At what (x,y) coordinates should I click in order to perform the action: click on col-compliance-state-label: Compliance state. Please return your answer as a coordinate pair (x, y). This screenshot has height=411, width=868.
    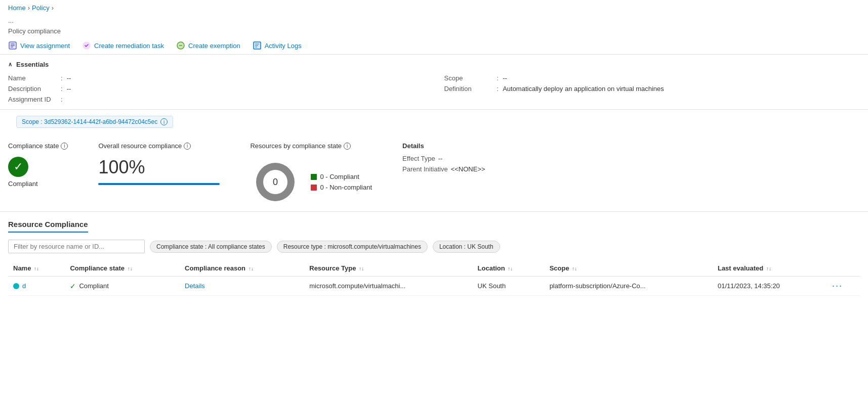
    Looking at the image, I should click on (97, 268).